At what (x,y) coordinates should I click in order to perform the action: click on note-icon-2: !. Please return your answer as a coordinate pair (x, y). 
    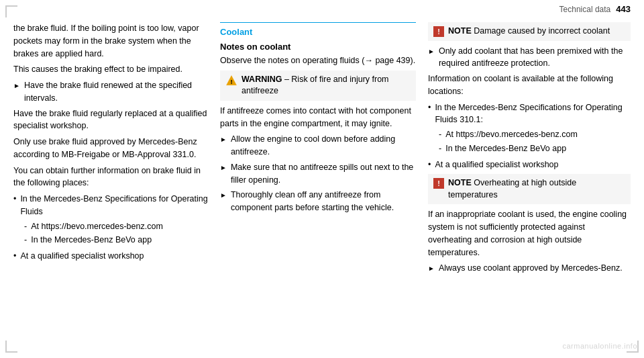
    Looking at the image, I should click on (439, 183).